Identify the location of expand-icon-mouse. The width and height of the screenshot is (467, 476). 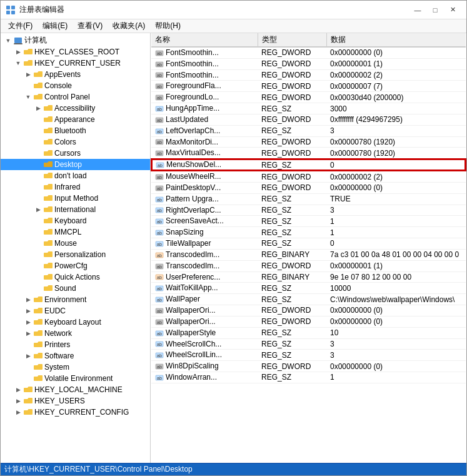
(38, 243).